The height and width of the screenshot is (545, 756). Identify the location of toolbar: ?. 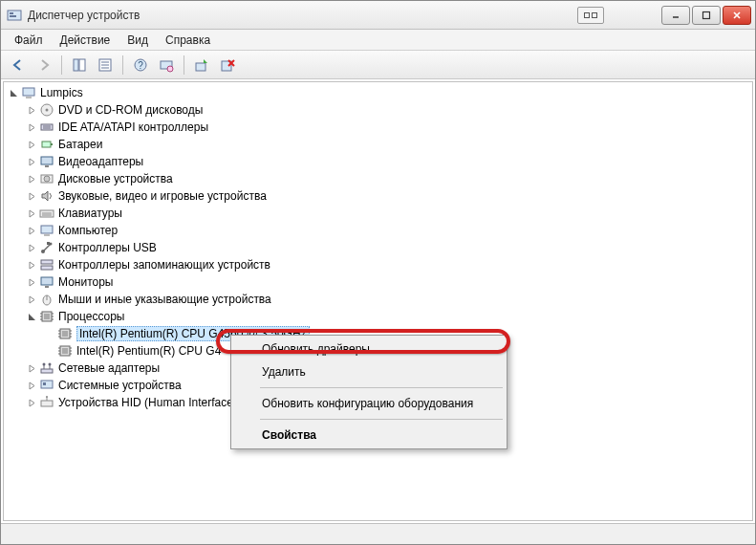
(378, 65).